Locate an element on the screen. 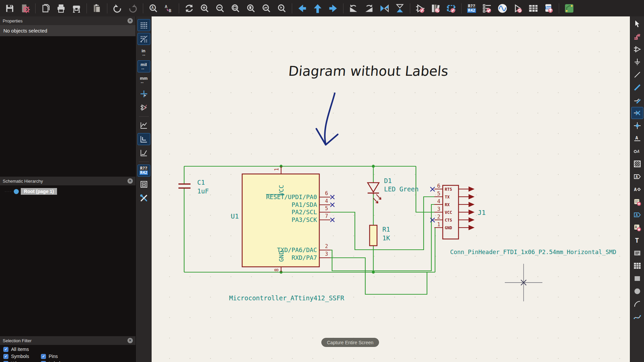 Image resolution: width=644 pixels, height=362 pixels. unit-inches-icon: in↔ is located at coordinates (144, 53).